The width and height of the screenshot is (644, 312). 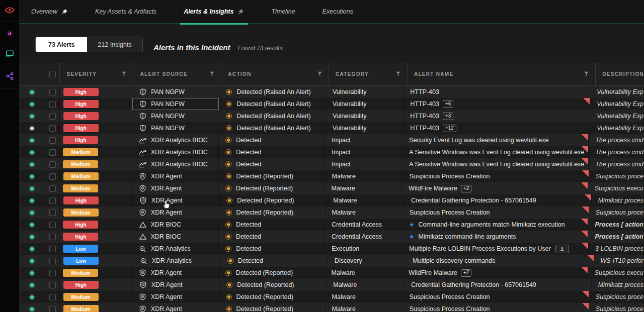 What do you see at coordinates (49, 12) in the screenshot?
I see `nav-tab-overview: Overview` at bounding box center [49, 12].